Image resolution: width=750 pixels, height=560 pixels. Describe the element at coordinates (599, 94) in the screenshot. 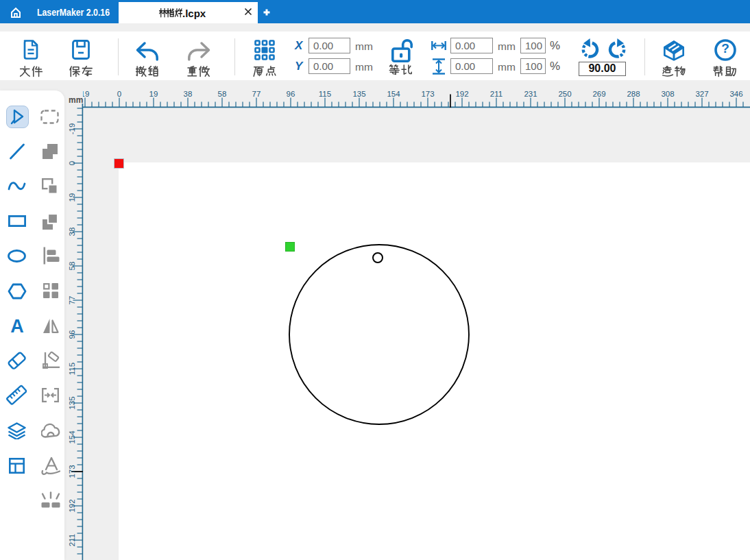

I see `svg-text: 269` at that location.